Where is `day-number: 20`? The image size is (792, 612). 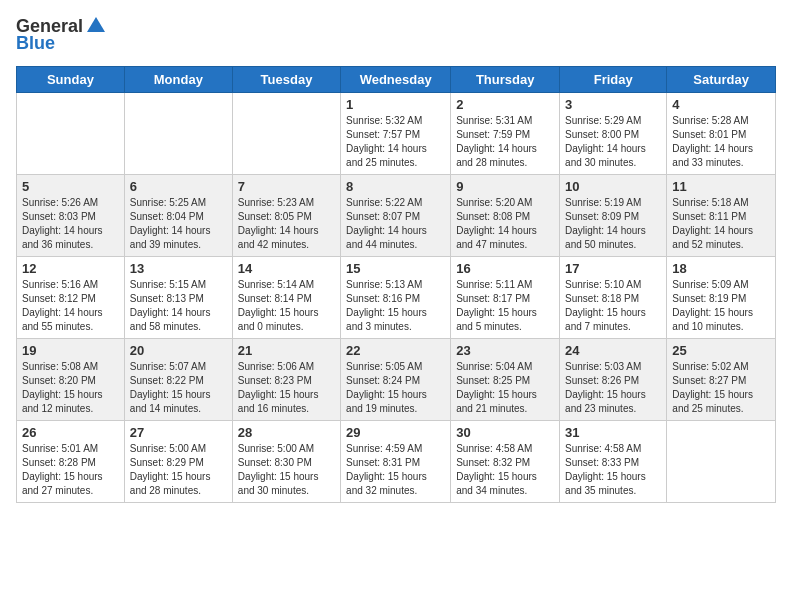 day-number: 20 is located at coordinates (178, 350).